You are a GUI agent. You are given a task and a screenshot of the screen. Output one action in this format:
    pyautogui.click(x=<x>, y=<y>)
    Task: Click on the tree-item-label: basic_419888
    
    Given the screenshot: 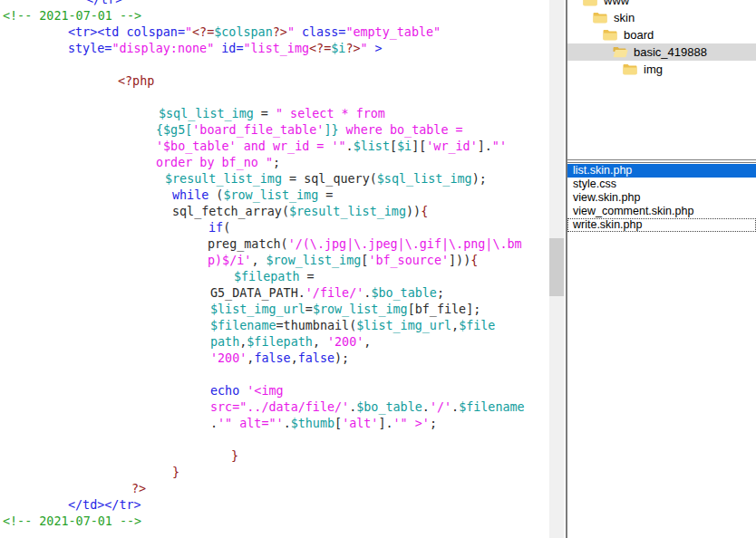 What is the action you would take?
    pyautogui.click(x=671, y=53)
    